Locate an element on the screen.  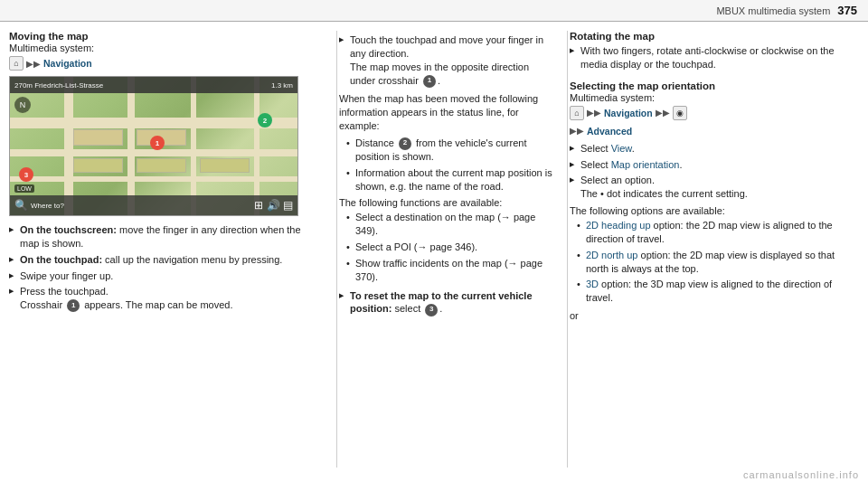
bullet-touchpad-text: call up the navigation menu by pressing. is located at coordinates (193, 260).